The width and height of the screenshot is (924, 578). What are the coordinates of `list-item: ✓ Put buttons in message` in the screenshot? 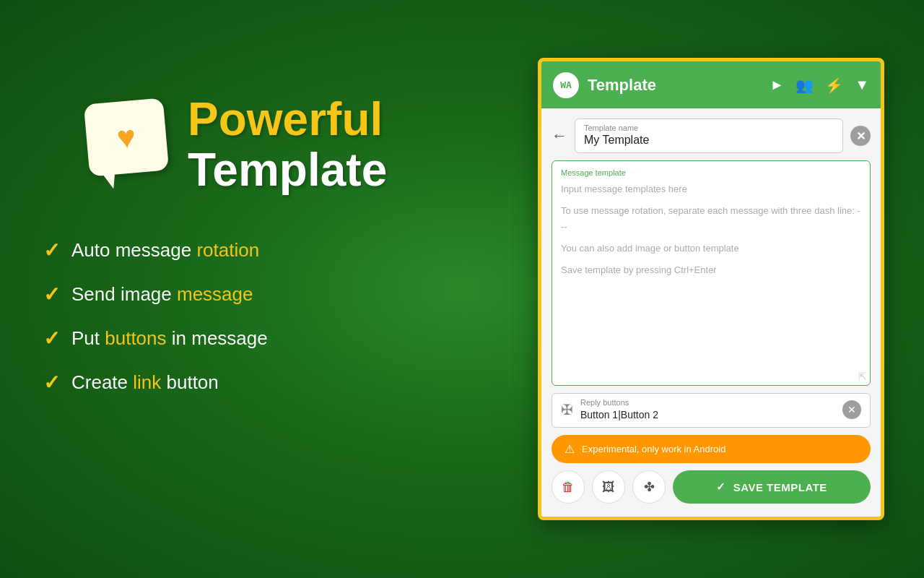 It's located at (245, 338).